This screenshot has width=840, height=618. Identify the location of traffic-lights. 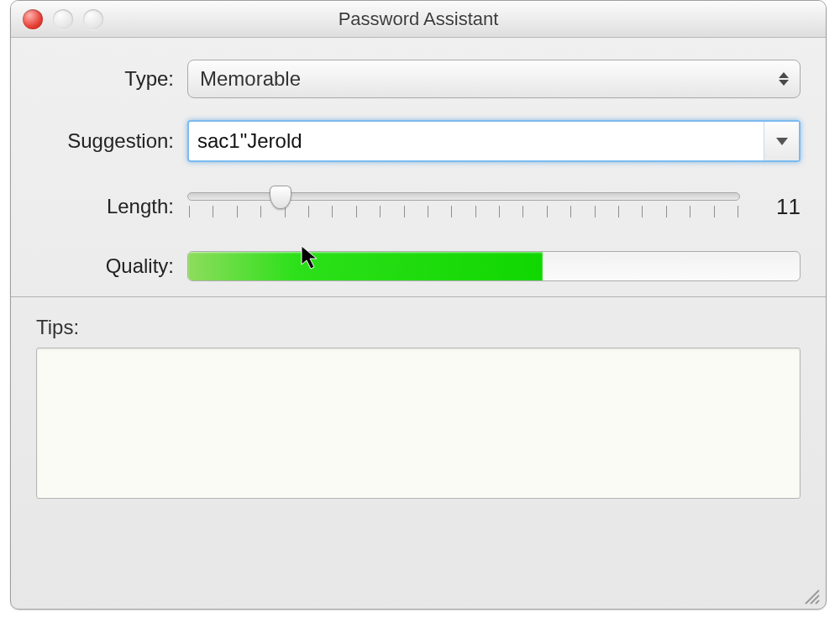
(57, 19).